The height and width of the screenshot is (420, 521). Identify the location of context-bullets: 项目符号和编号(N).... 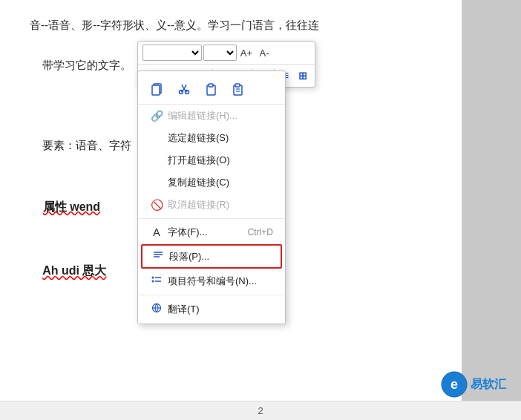
(212, 280).